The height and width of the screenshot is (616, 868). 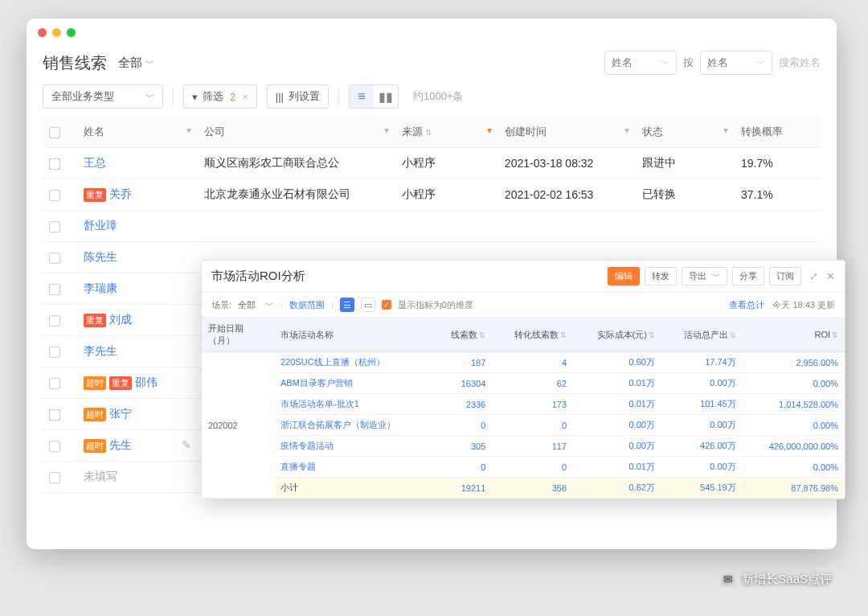 I want to click on col-status: 状态▾, so click(x=685, y=132).